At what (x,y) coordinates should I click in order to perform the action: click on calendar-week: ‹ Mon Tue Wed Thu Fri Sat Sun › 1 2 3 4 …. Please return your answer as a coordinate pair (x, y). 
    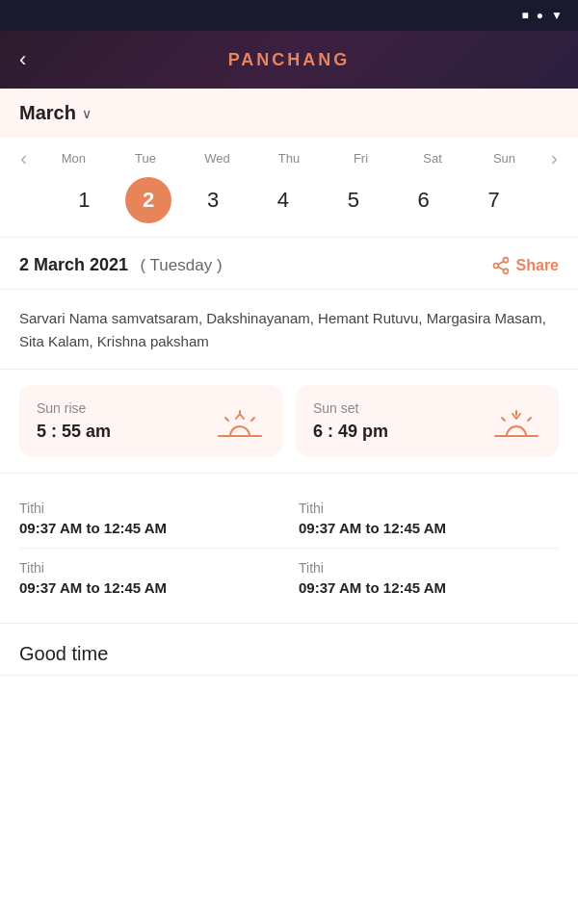
    Looking at the image, I should click on (289, 188).